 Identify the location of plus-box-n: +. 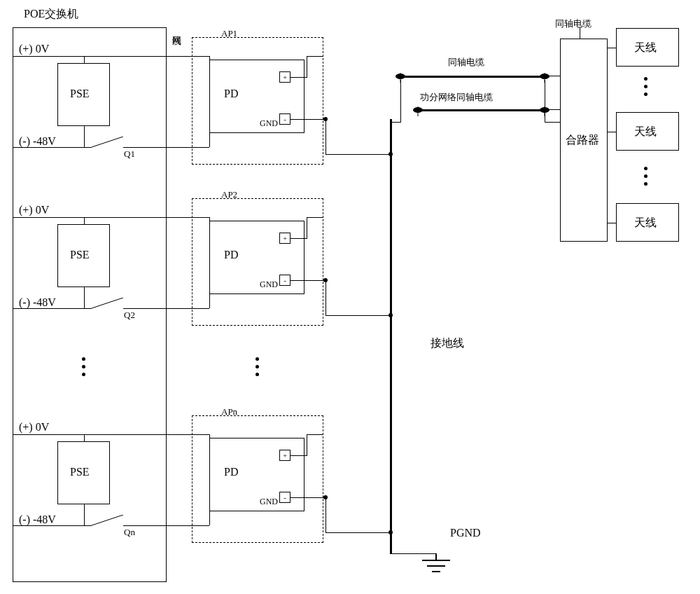
(285, 455).